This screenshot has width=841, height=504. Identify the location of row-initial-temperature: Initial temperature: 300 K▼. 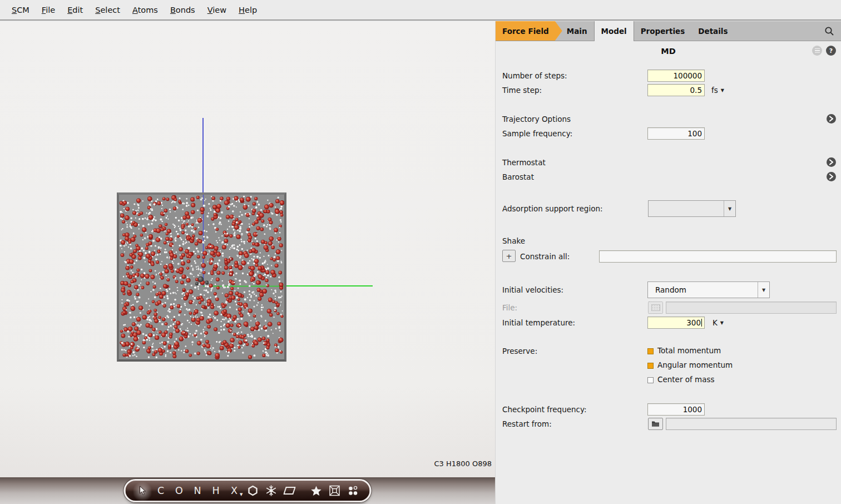
(669, 323).